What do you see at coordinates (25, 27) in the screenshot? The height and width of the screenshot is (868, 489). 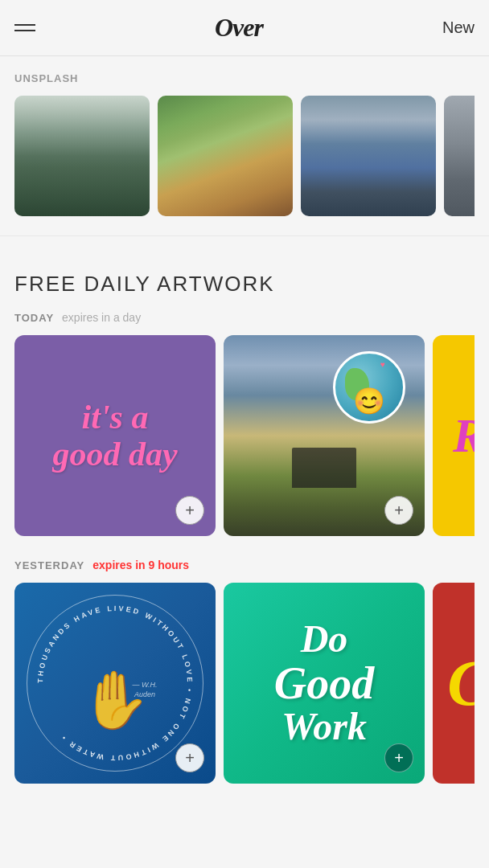 I see `menu-button` at bounding box center [25, 27].